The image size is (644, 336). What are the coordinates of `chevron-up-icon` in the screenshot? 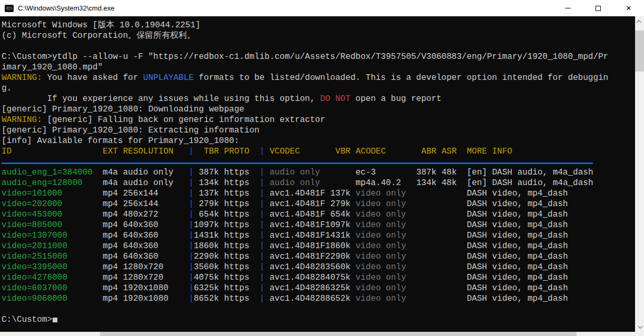 It's located at (639, 22).